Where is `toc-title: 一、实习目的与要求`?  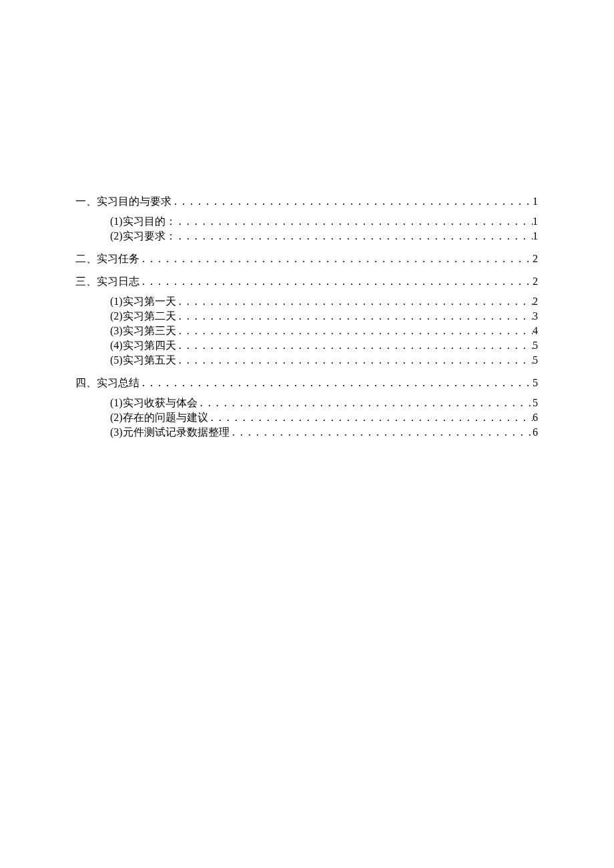
toc-title: 一、实习目的与要求 is located at coordinates (123, 201).